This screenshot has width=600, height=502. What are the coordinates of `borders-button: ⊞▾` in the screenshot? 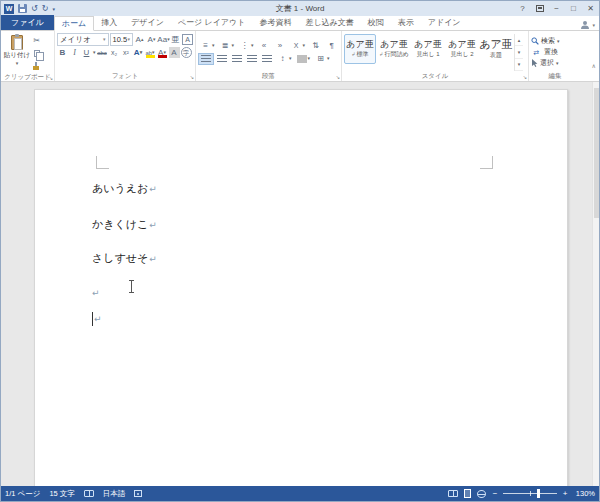 It's located at (322, 59).